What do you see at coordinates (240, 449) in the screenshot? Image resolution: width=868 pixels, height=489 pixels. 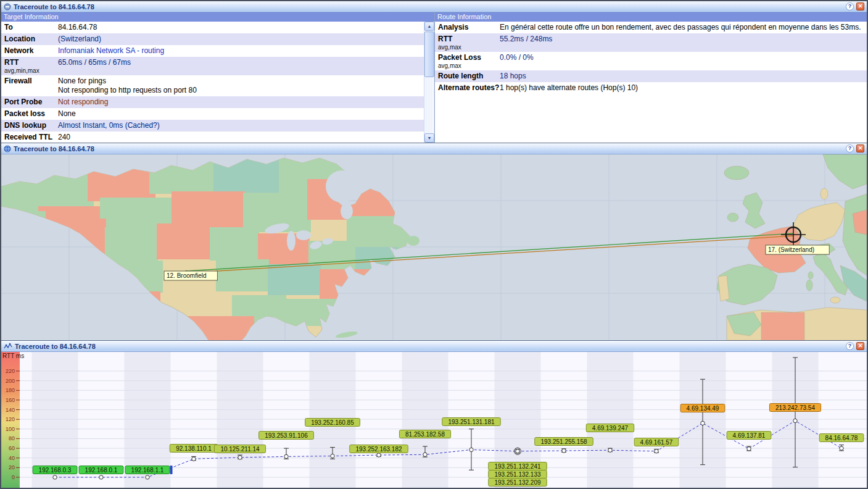 I see `hop-ip-text: 10.125.211.14` at bounding box center [240, 449].